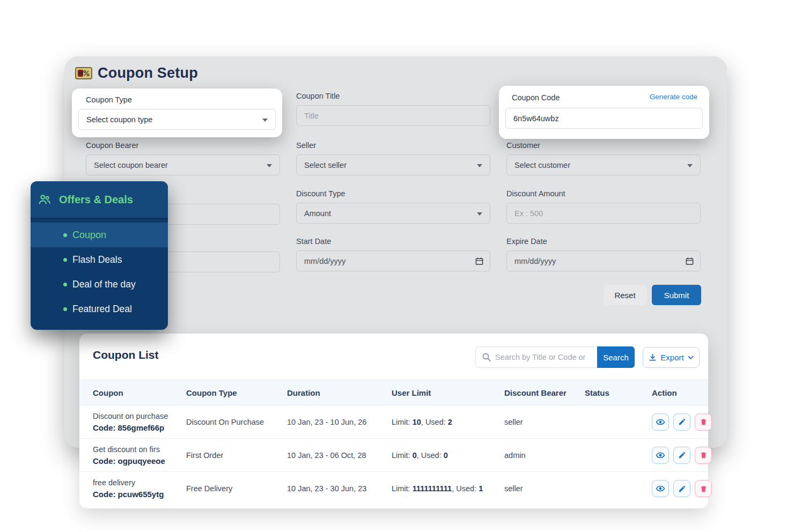  Describe the element at coordinates (327, 489) in the screenshot. I see `duration-cell: 10 Jan, 23 - 30 Jun, 23` at that location.